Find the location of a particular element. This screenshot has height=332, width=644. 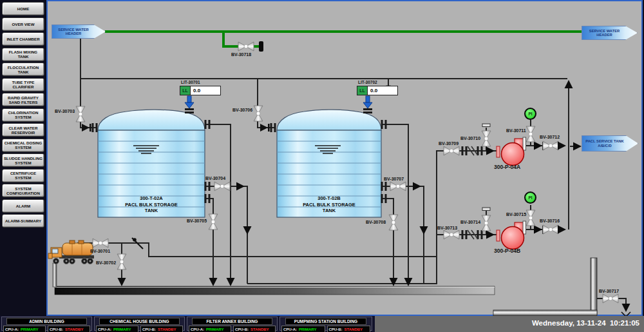

valve-label-bv30714: BV-30714 is located at coordinates (470, 222).